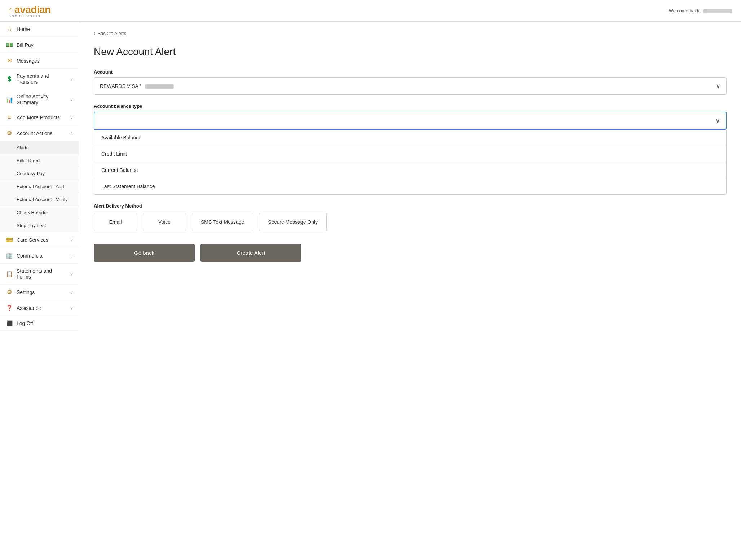  I want to click on sidebar-sub-item-check-reorder: Check Reorder, so click(40, 213).